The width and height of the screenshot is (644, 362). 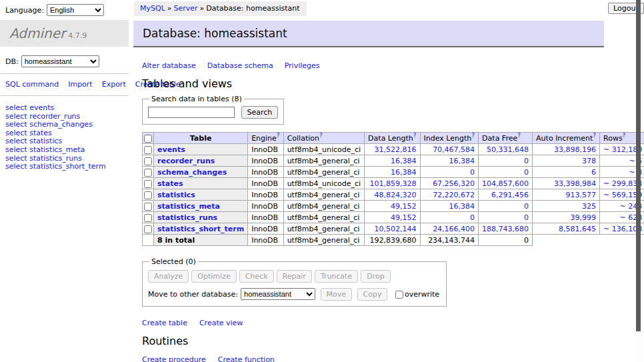 I want to click on auto-increment-link: 33,398,984, so click(x=575, y=184).